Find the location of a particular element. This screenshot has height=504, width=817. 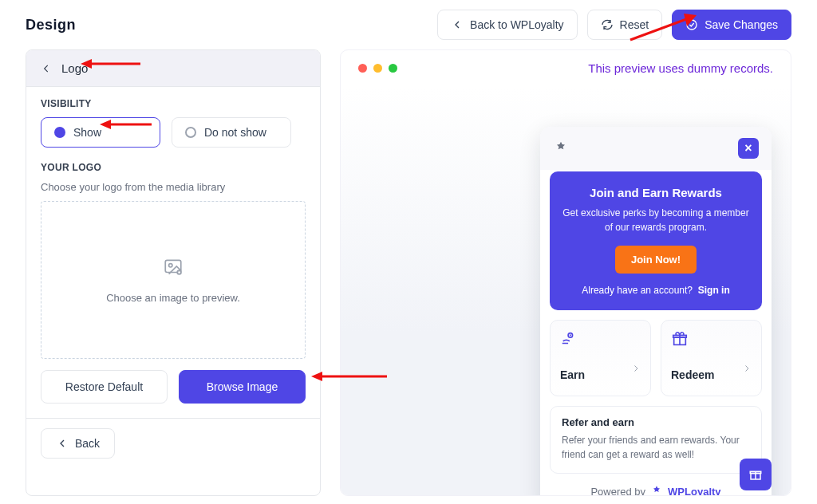

traffic-green-icon is located at coordinates (393, 69).